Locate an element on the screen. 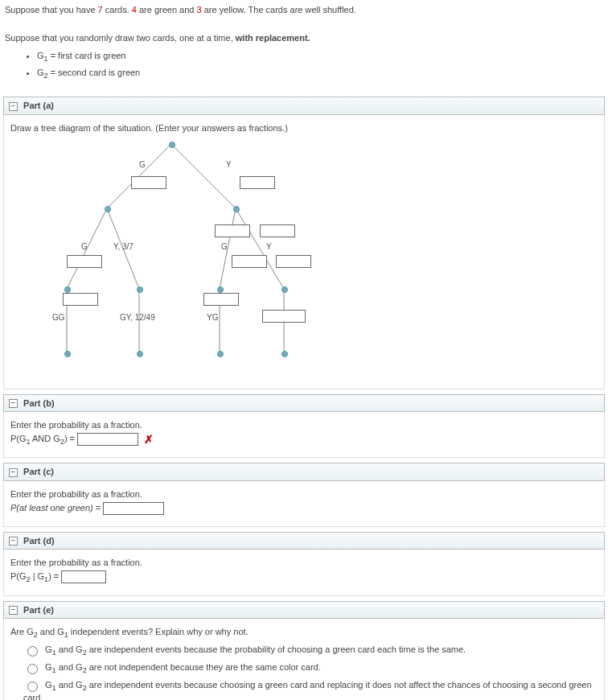 The image size is (608, 700). part-b-title: Part (b) is located at coordinates (39, 403).